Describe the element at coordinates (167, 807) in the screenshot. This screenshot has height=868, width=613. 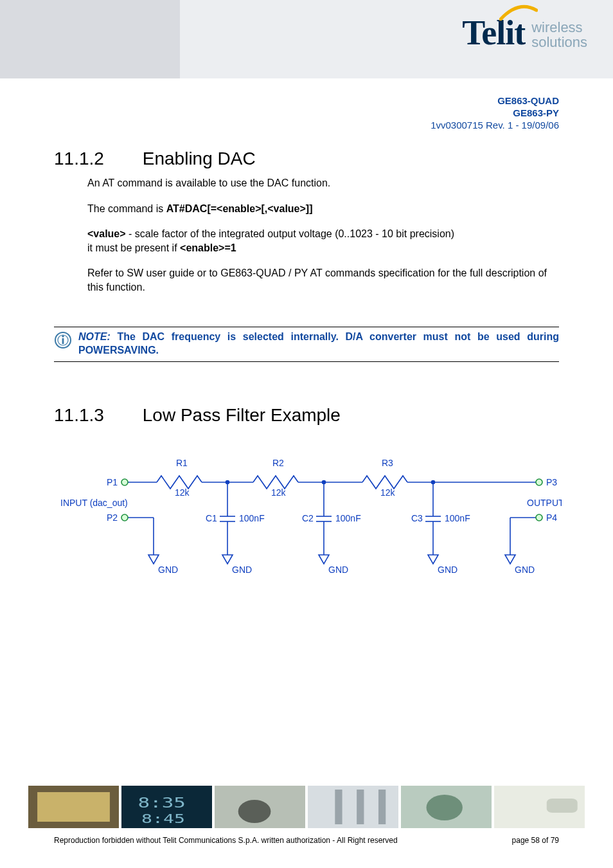
I see `footer-thumb-2: 8:358:45` at that location.